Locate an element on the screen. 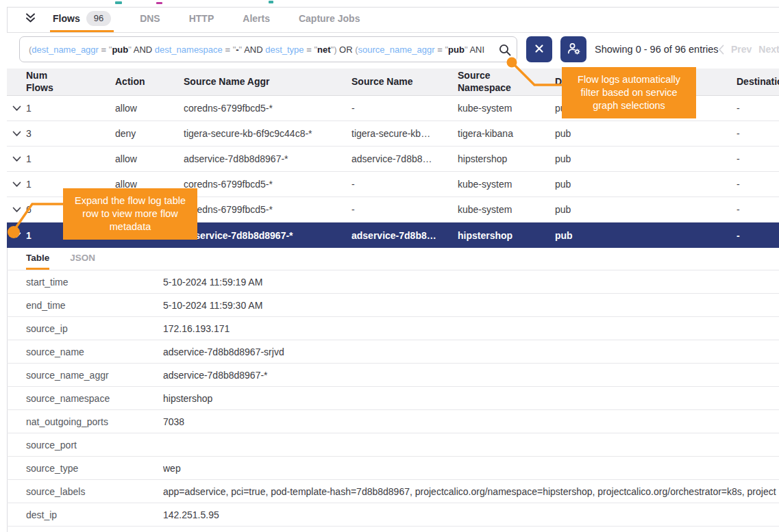  tab-capture-jobs-label: Capture Jobs is located at coordinates (329, 18).